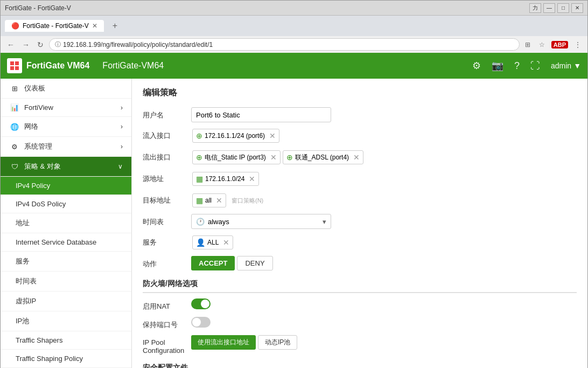  What do you see at coordinates (236, 136) in the screenshot?
I see `inbound-tag: ⊕ 172.16.1.1/24 (port6) ✕` at bounding box center [236, 136].